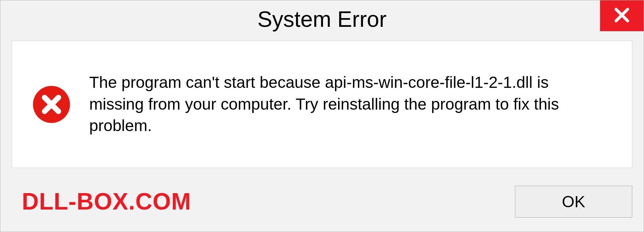  I want to click on close-icon, so click(622, 16).